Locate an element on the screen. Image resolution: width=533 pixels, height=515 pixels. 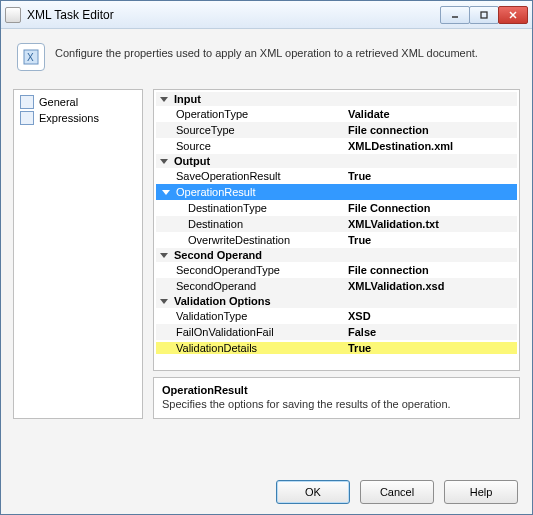
cancel-button: Cancel is located at coordinates (397, 492).